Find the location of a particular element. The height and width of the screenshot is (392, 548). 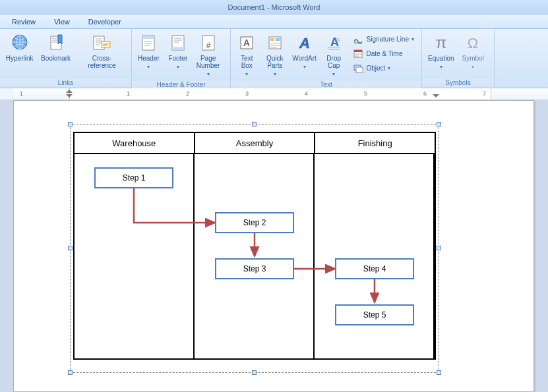

group-header-footer: Header ▾ Footer ▾ # Page Number ▾ Header… is located at coordinates (181, 58).